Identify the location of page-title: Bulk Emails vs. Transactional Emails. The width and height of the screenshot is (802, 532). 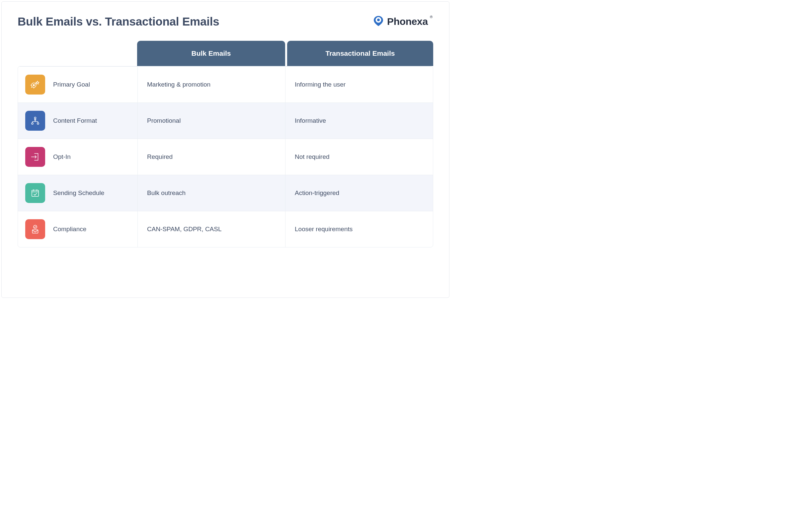
(119, 22).